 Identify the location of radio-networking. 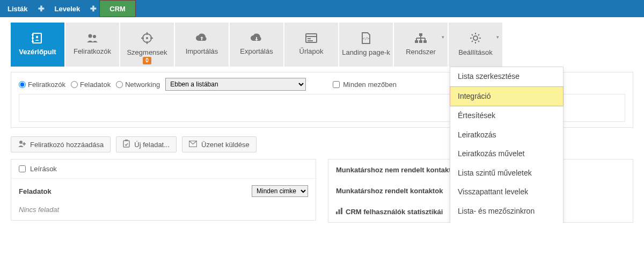
(119, 85).